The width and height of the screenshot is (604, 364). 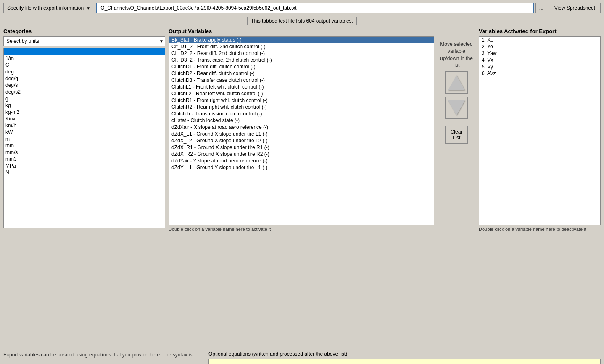 I want to click on categories-dropdown-wrapper: Select by units ▼, so click(x=84, y=41).